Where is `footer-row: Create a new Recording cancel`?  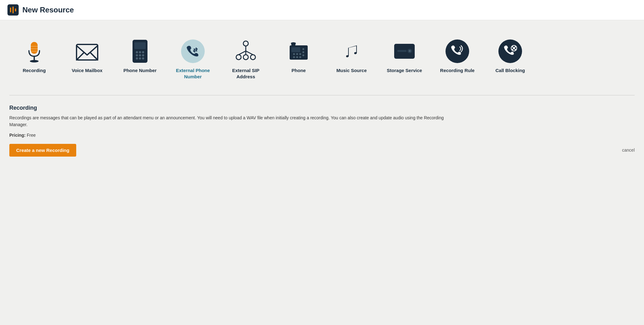 footer-row: Create a new Recording cancel is located at coordinates (322, 150).